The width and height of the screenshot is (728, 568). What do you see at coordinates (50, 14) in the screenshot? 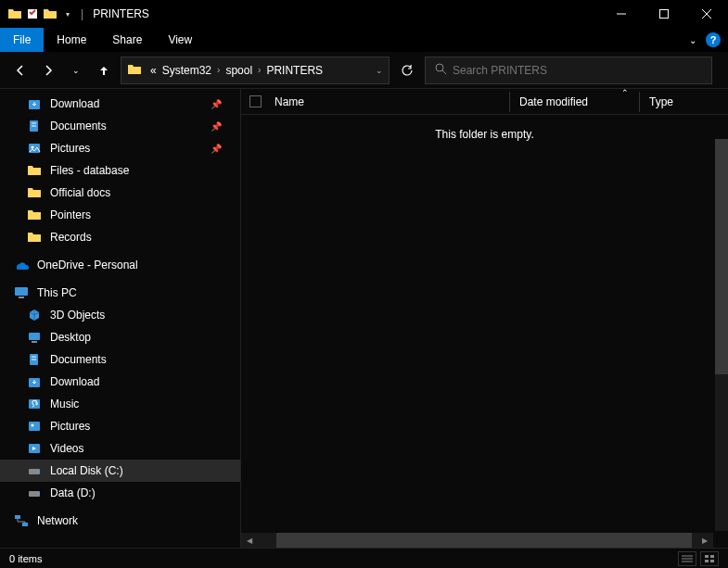
I see `qat-newfolder-icon` at bounding box center [50, 14].